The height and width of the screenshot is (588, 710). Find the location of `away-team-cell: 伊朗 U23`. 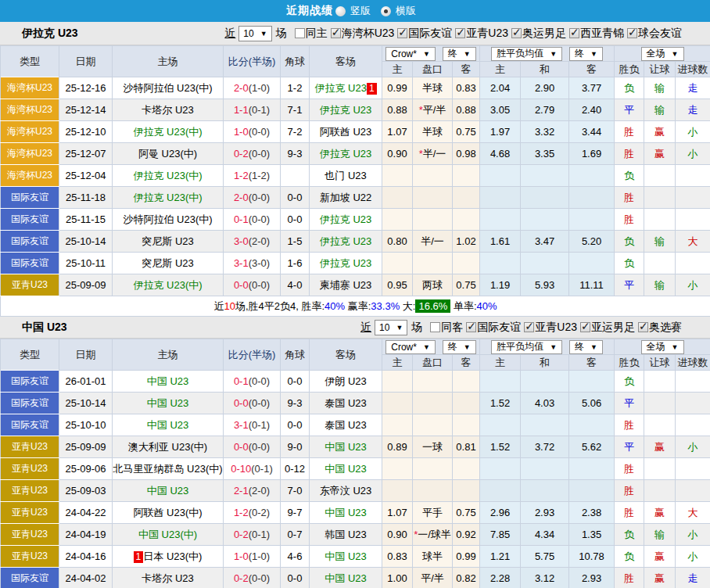

away-team-cell: 伊朗 U23 is located at coordinates (346, 382).